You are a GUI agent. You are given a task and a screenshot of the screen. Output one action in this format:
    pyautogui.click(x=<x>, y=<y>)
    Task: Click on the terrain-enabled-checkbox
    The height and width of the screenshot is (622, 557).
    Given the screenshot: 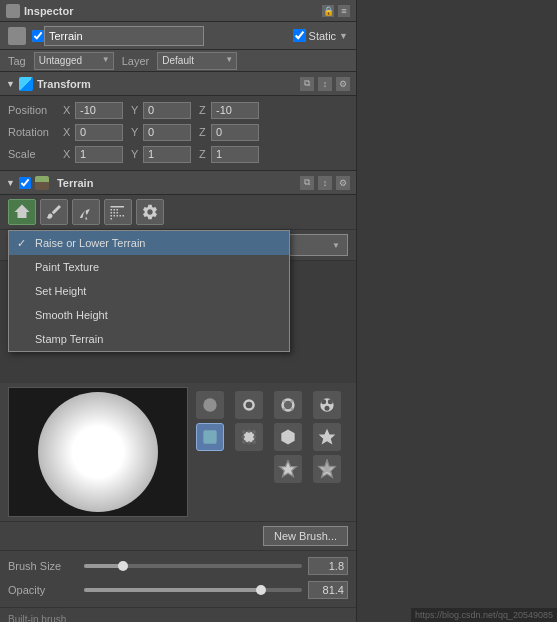 What is the action you would take?
    pyautogui.click(x=25, y=183)
    